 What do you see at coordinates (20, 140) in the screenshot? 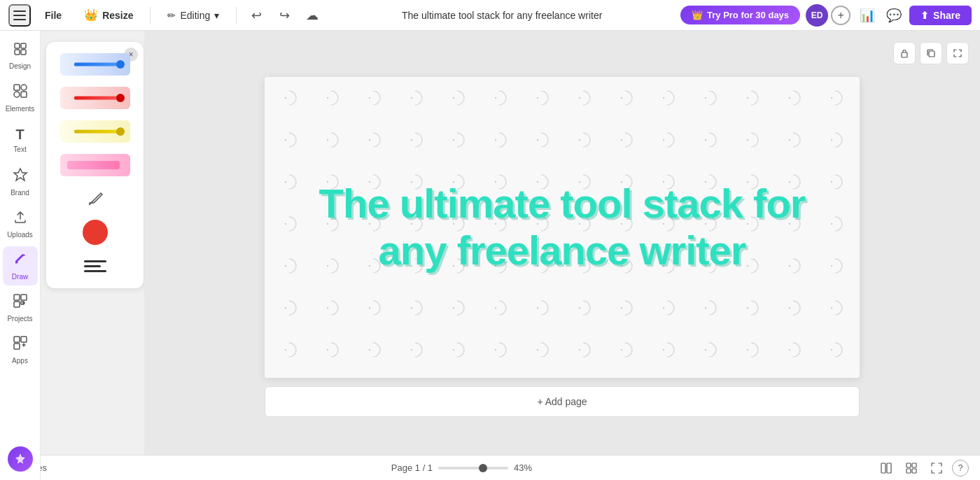
I see `sidebar-item-text: T Text` at bounding box center [20, 140].